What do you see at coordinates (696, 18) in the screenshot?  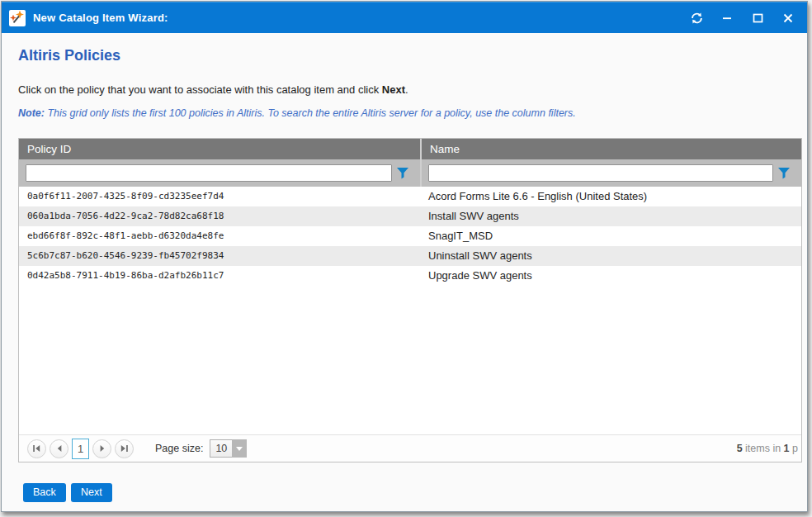 I see `refresh-icon` at bounding box center [696, 18].